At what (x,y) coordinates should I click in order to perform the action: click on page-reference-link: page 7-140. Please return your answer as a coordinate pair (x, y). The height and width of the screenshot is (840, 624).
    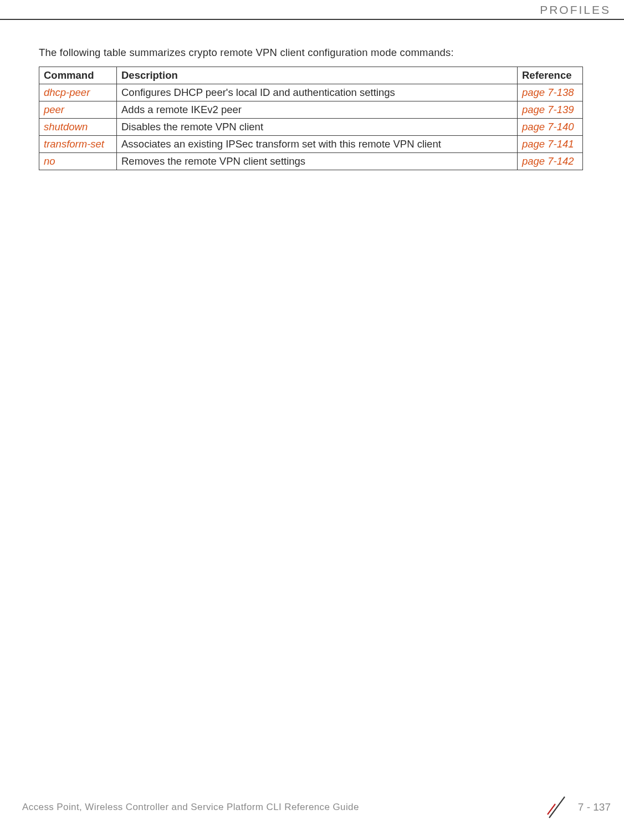
    Looking at the image, I should click on (548, 126).